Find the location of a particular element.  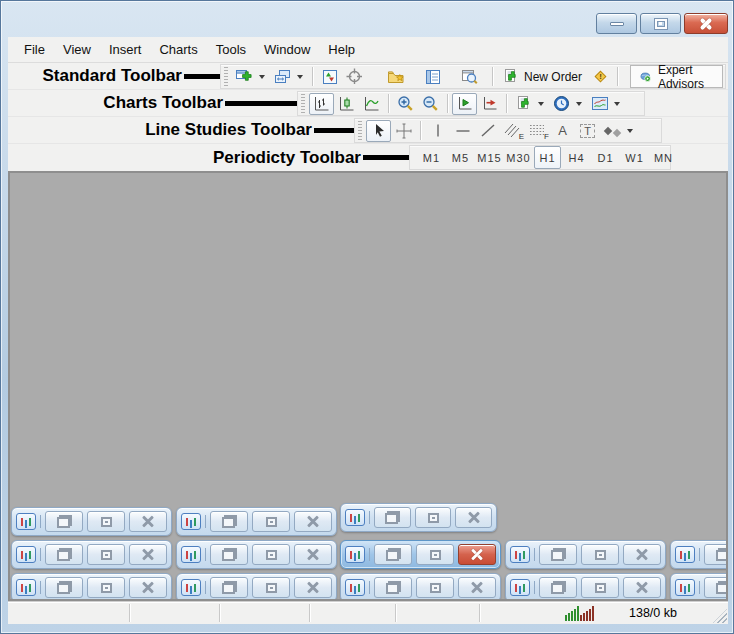

period-button-m5: M5 is located at coordinates (460, 158).